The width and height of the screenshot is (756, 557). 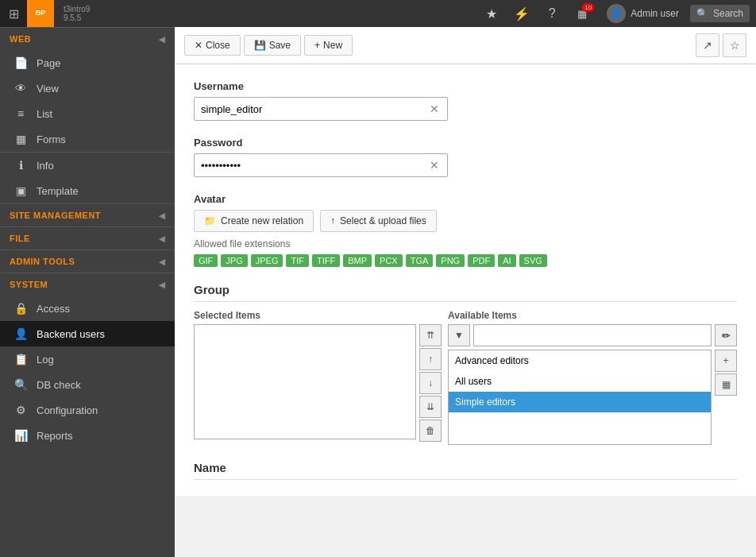 I want to click on selected-items-list, so click(x=305, y=381).